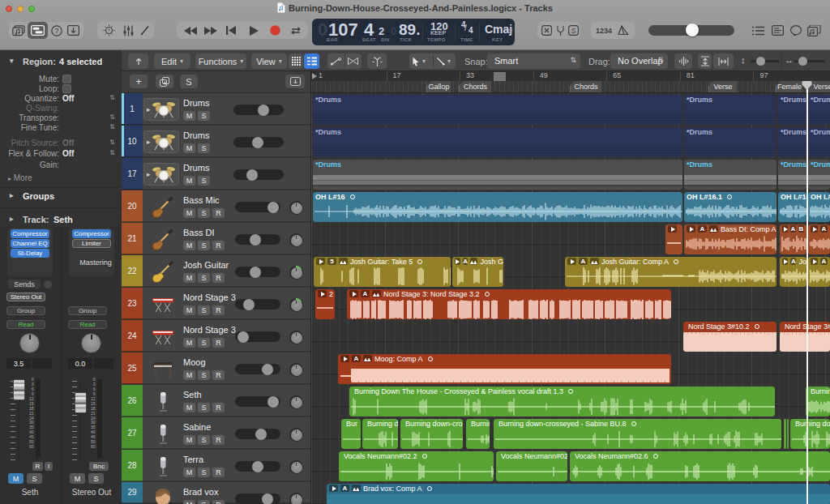 The width and height of the screenshot is (830, 504). I want to click on svg-text: S, so click(574, 31).